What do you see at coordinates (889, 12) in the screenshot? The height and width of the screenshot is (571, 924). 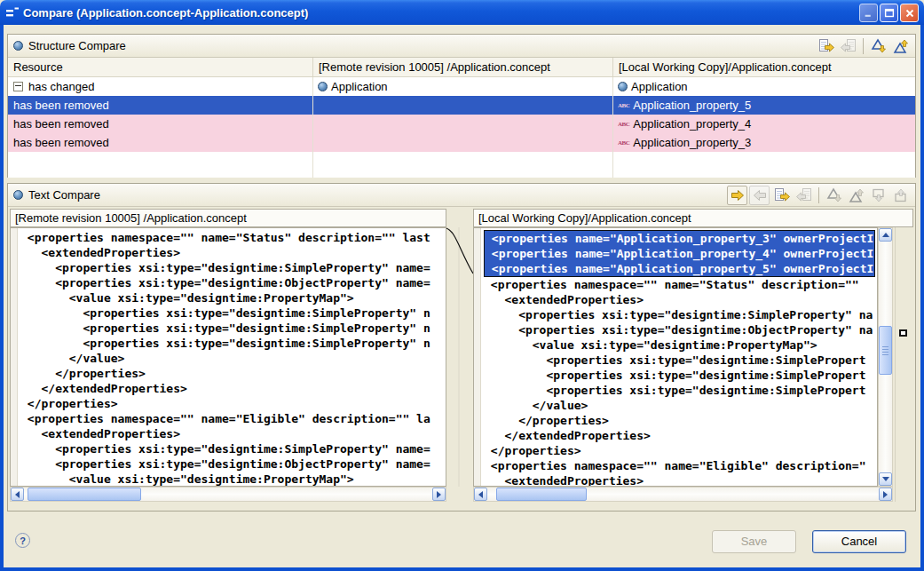 I see `maximize-button` at bounding box center [889, 12].